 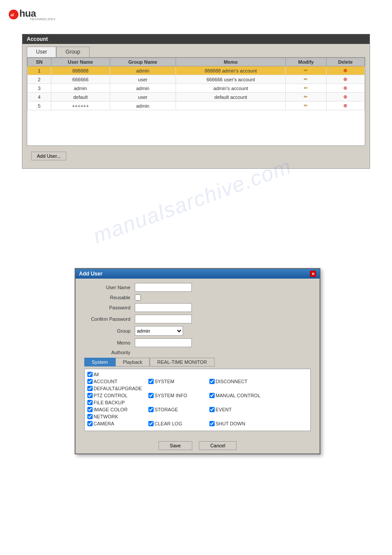 I want to click on password-input, so click(x=163, y=308).